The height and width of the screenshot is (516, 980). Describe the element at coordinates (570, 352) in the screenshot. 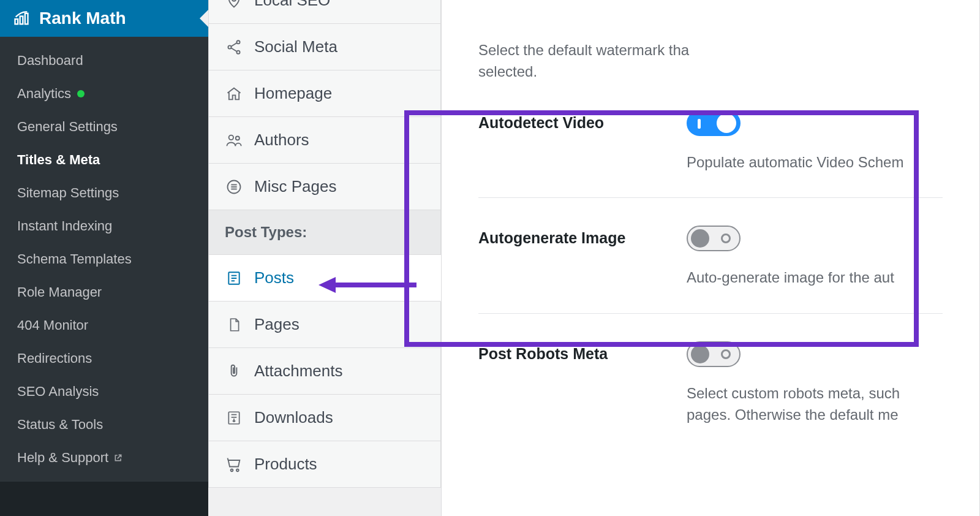

I see `setting-label: Post Robots Meta` at that location.